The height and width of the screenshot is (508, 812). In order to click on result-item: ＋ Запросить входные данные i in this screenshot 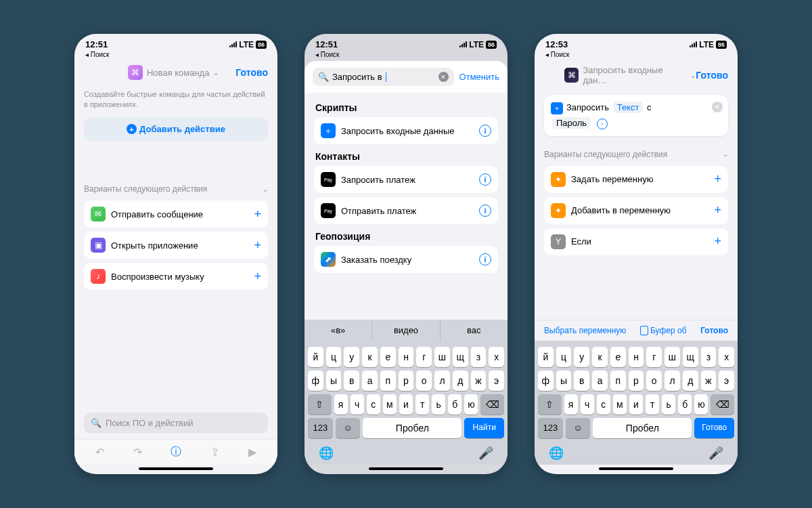, I will do `click(406, 131)`.